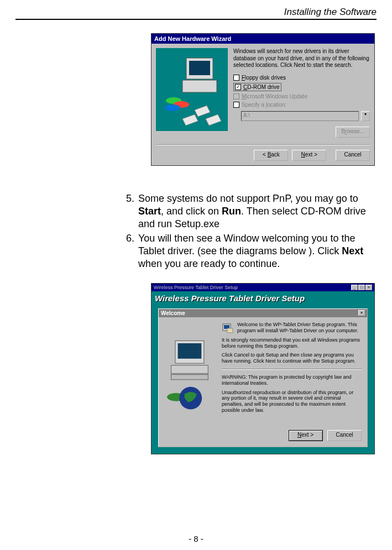 This screenshot has height=550, width=392. I want to click on wizard-button-row: < Back < Back Next > Next > Cancel, so click(263, 155).